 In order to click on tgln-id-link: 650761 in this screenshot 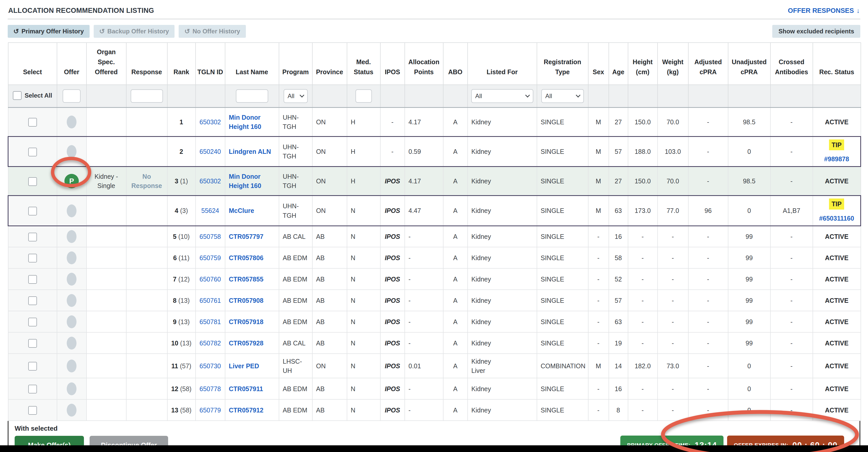, I will do `click(210, 301)`.